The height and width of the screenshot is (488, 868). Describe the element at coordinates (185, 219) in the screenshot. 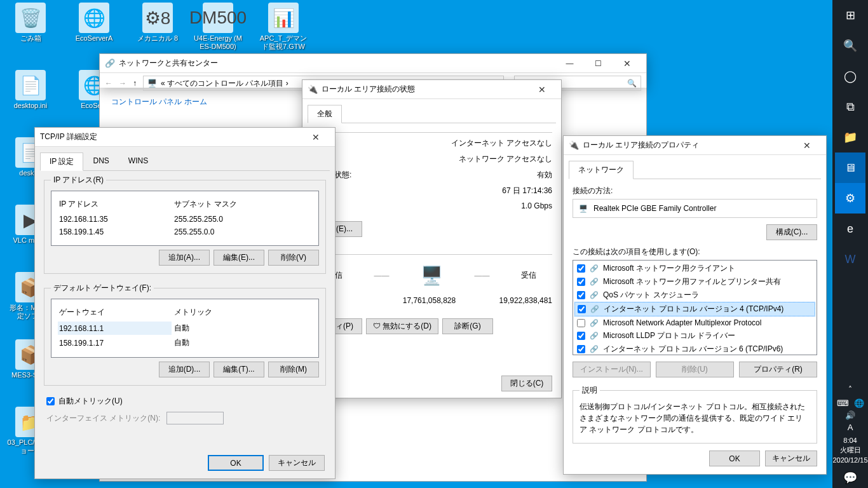

I see `ip-row: 192.168.11.35255.255.255.0` at that location.